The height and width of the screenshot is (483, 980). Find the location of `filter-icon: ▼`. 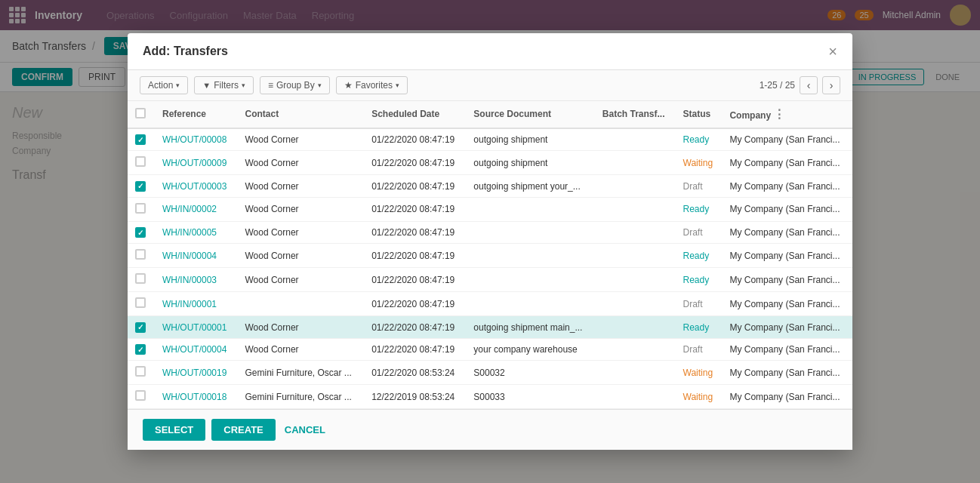

filter-icon: ▼ is located at coordinates (207, 85).